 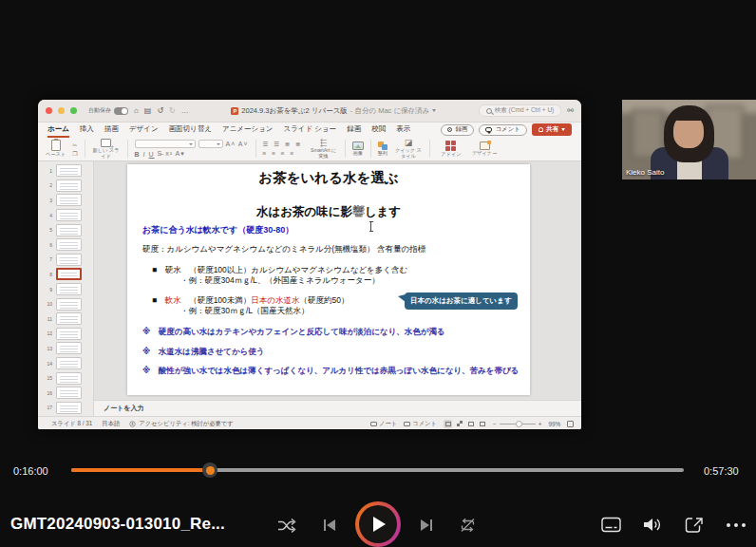 What do you see at coordinates (426, 525) in the screenshot?
I see `next-button` at bounding box center [426, 525].